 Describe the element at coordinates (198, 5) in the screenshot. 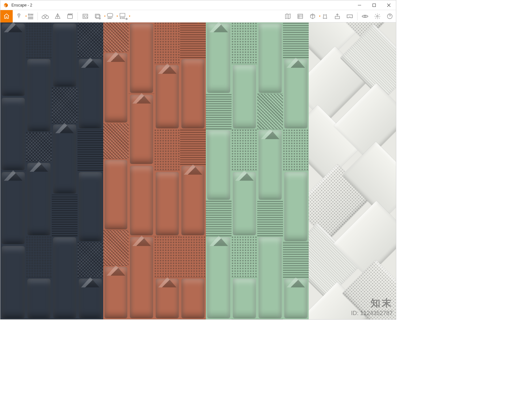

I see `title-bar: Enscape - 2` at that location.